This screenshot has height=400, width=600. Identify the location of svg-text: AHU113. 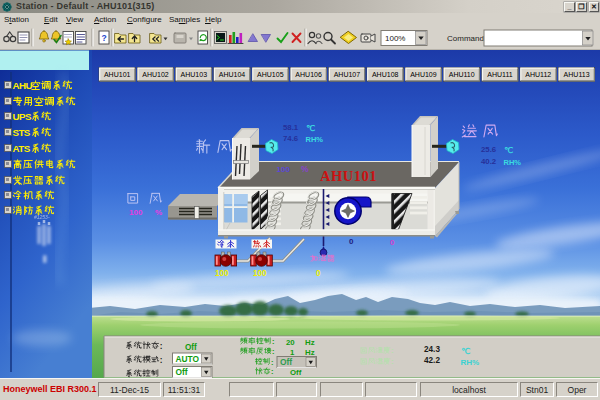
(577, 74).